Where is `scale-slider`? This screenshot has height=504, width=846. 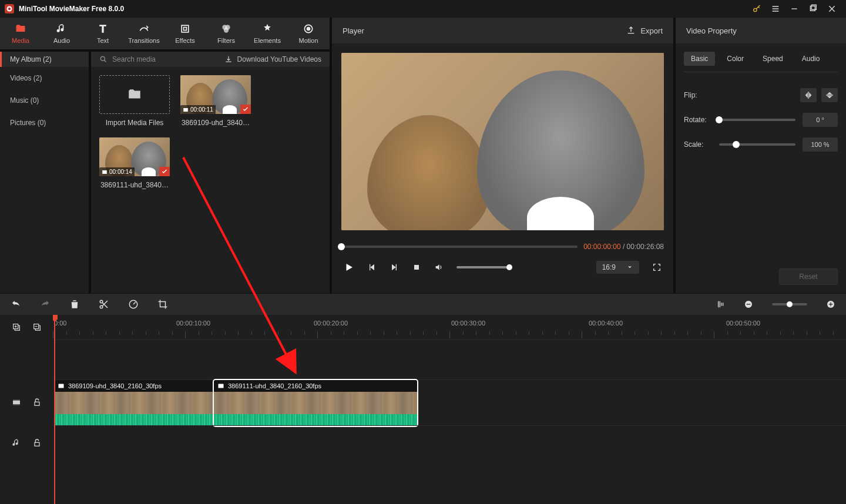 scale-slider is located at coordinates (757, 145).